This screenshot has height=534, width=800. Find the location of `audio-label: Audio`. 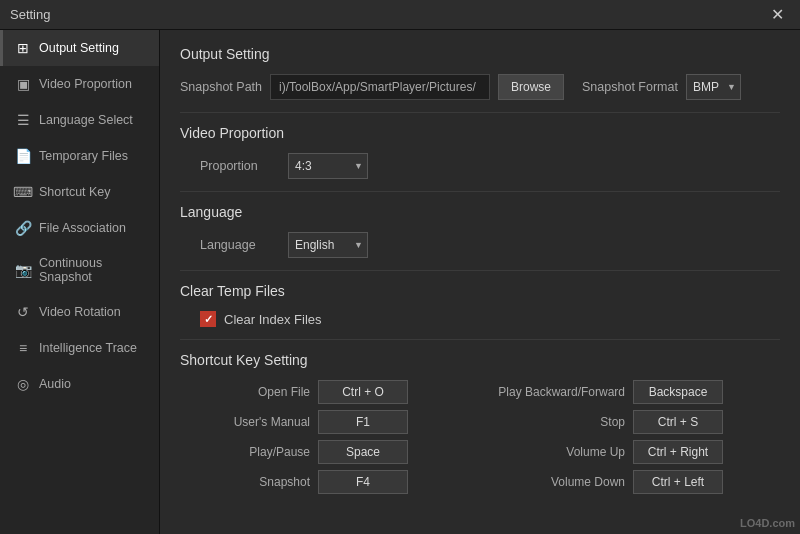

audio-label: Audio is located at coordinates (55, 384).